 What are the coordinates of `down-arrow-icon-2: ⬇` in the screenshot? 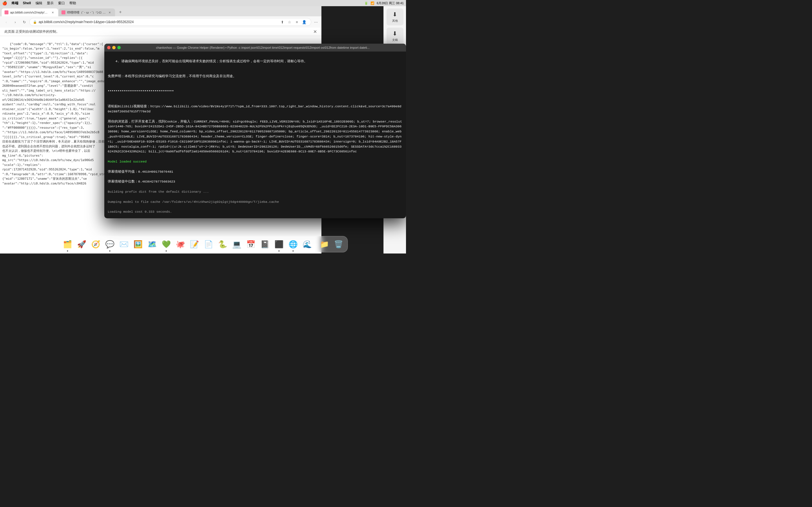 It's located at (395, 34).